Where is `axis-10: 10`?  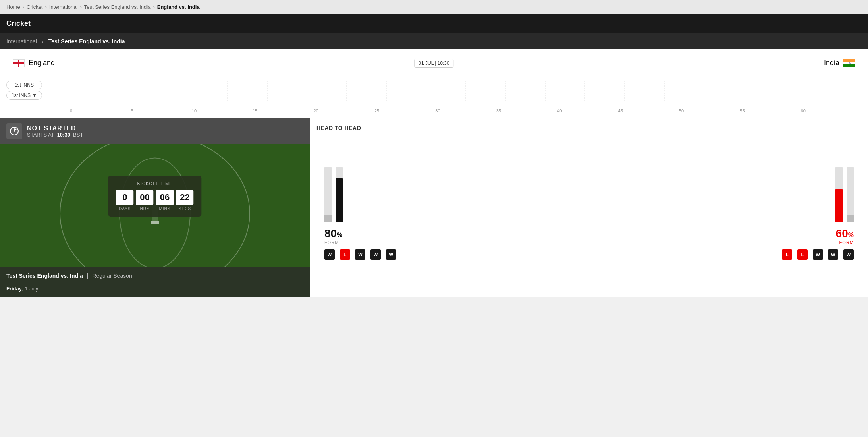
axis-10: 10 is located at coordinates (222, 111).